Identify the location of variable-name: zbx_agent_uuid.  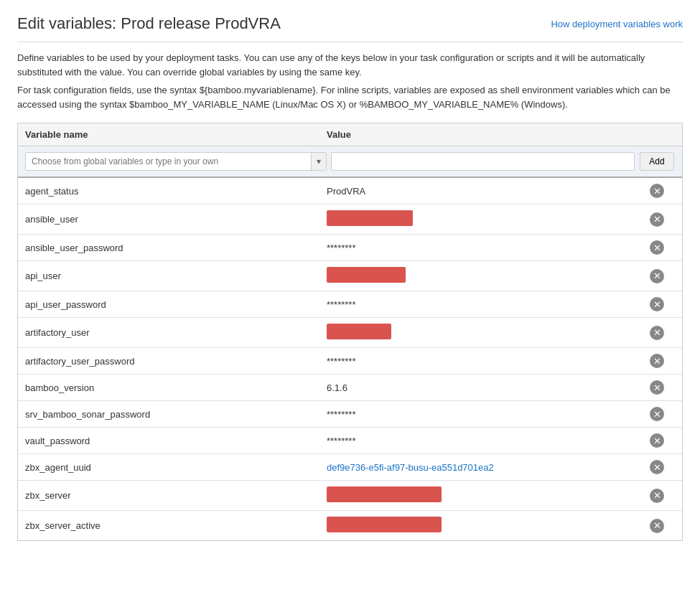
(176, 468).